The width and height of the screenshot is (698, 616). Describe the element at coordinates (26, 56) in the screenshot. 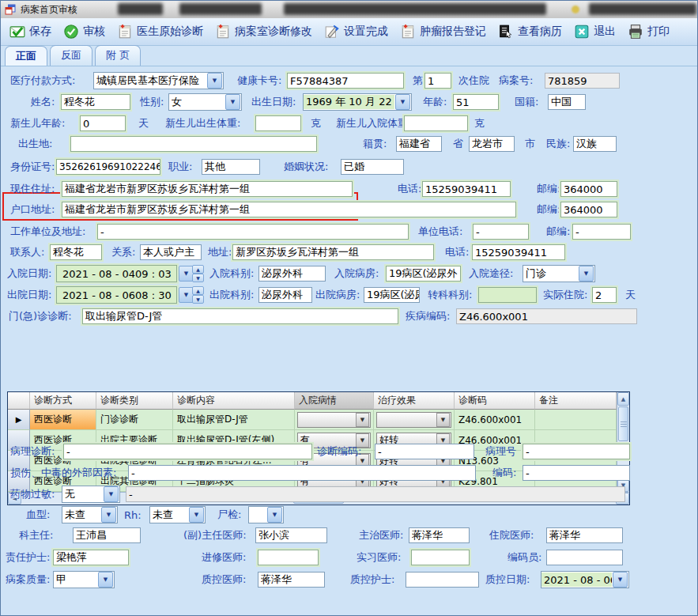

I see `tab-front: 正面` at that location.